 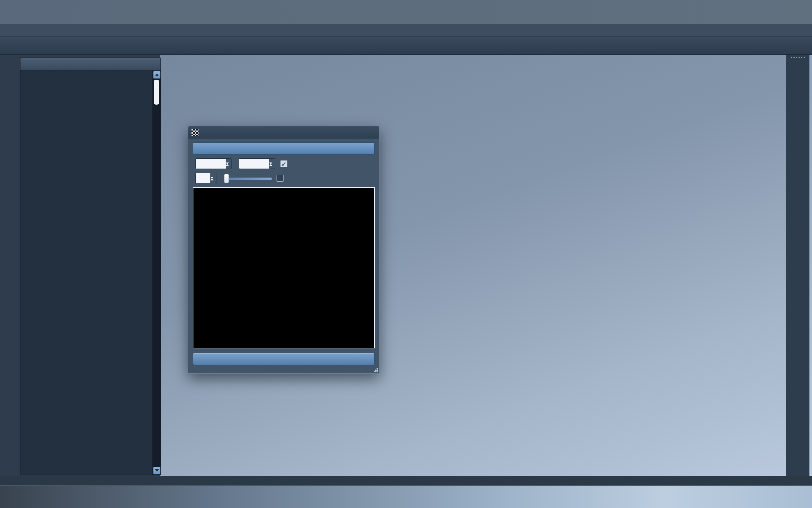 What do you see at coordinates (248, 178) in the screenshot?
I see `sensitivity-slider` at bounding box center [248, 178].